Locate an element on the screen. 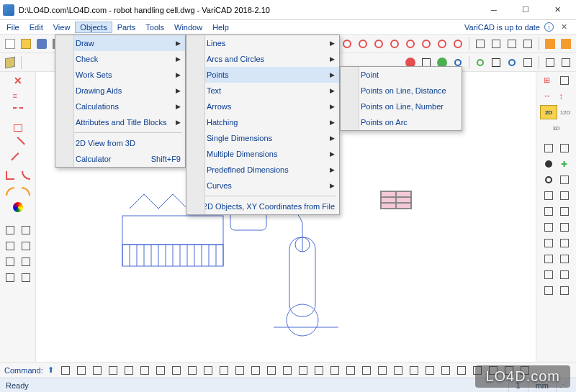 Image resolution: width=576 pixels, height=392 pixels. menu-window: Window is located at coordinates (189, 27).